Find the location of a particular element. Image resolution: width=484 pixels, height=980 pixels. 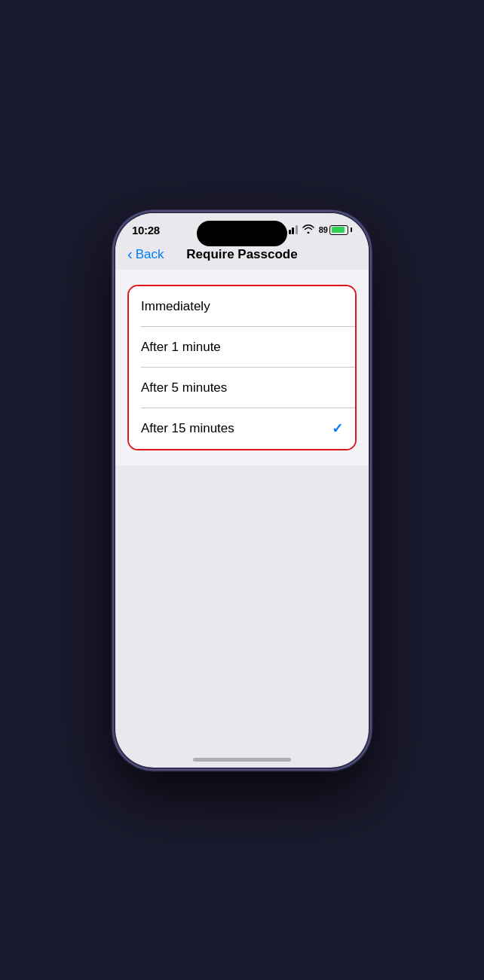

option-immediately: Immediately is located at coordinates (242, 307).